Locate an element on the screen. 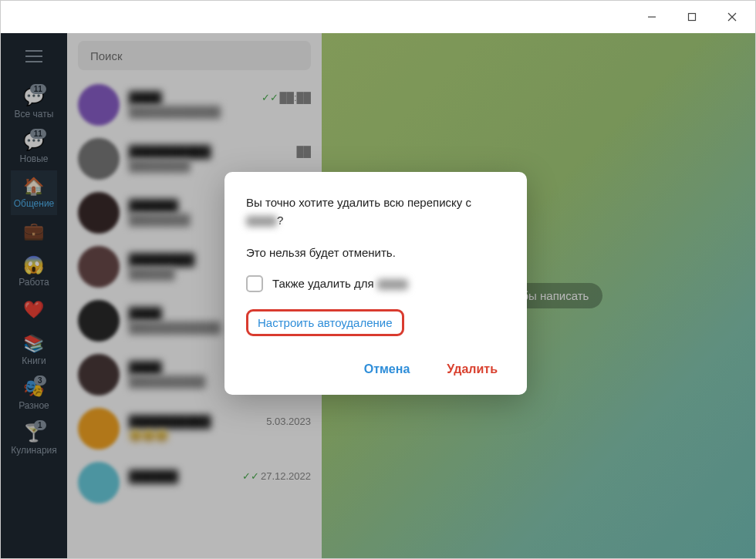 This screenshot has height=559, width=756. minimize-button is located at coordinates (652, 17).